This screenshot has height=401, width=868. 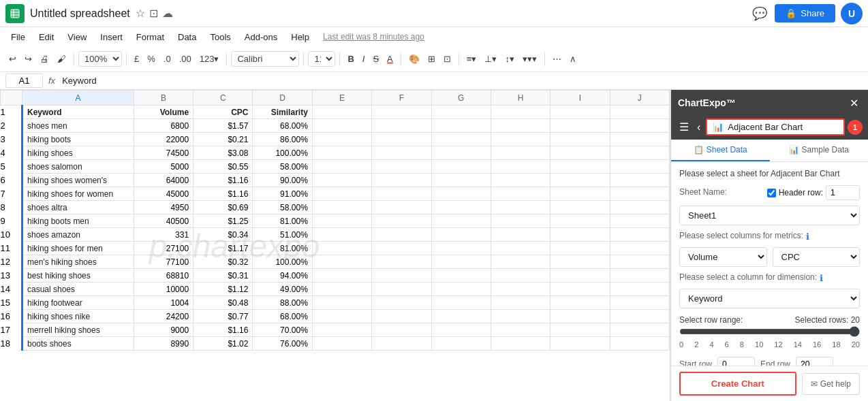 What do you see at coordinates (78, 126) in the screenshot?
I see `table-cell: shoes men` at bounding box center [78, 126].